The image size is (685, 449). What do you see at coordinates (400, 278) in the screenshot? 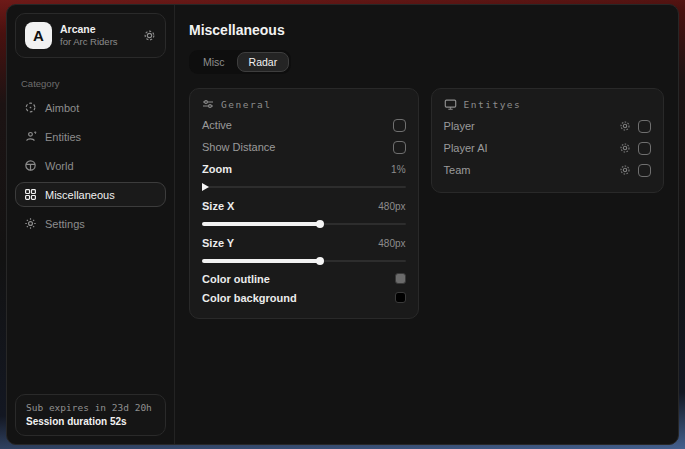
I see `color-outline-swatch` at bounding box center [400, 278].